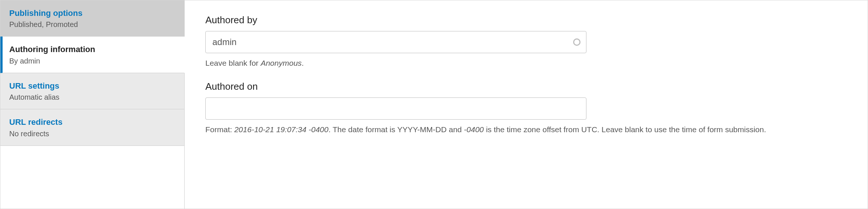  I want to click on tabs-spacer, so click(92, 177).